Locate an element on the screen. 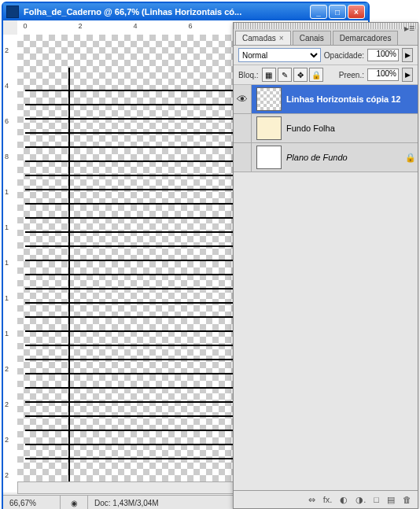 Image resolution: width=420 pixels, height=509 pixels. layer-row: Fundo Folha is located at coordinates (326, 129).